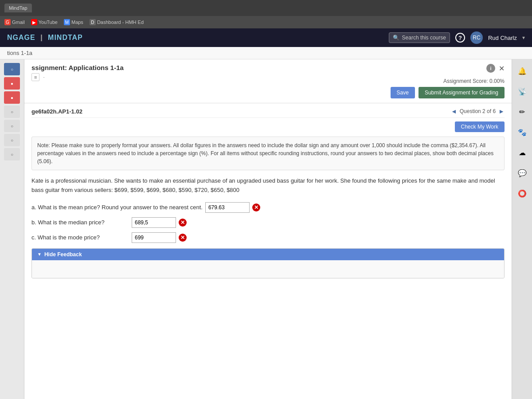 This screenshot has width=532, height=399. What do you see at coordinates (57, 112) in the screenshot?
I see `question-id: ge6fa02h.AP1-1.02` at bounding box center [57, 112].